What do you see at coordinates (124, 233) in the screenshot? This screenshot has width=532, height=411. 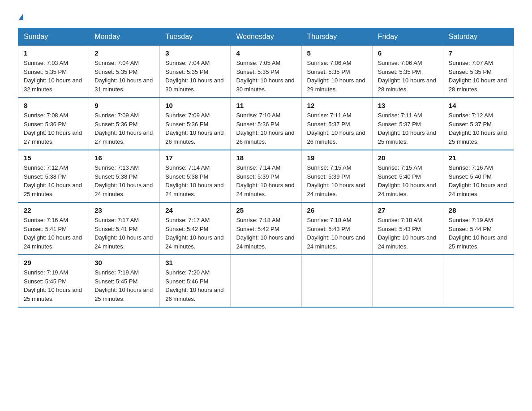 I see `day-info: Sunrise: 7:17 AMSunset: 5:41 PMDaylight:…` at bounding box center [124, 233].